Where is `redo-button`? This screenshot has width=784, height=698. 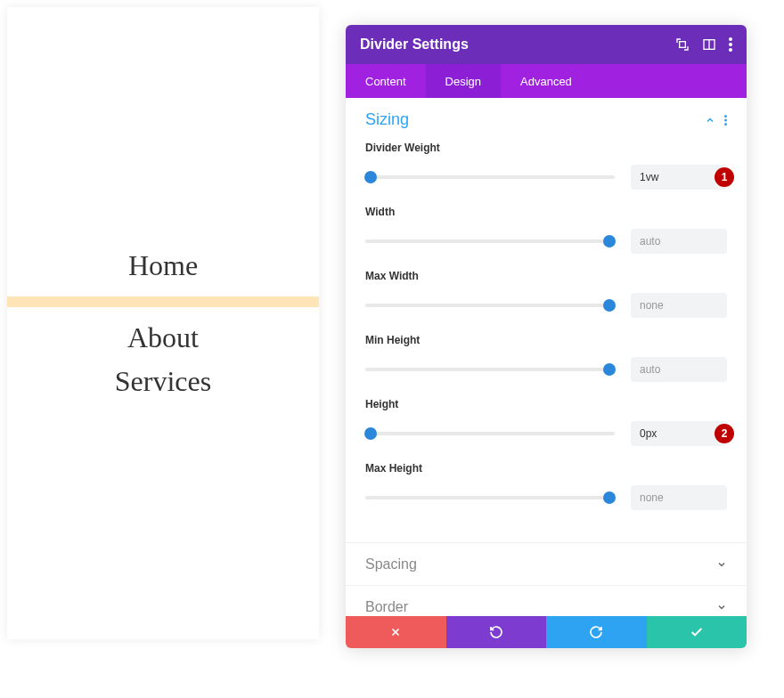
redo-button is located at coordinates (597, 632).